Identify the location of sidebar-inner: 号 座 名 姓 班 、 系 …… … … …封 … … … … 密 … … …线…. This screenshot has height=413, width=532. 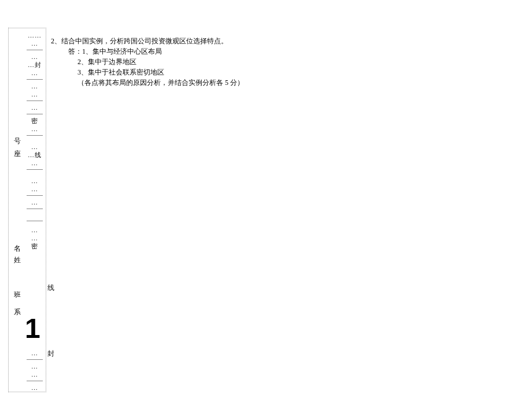
(27, 210).